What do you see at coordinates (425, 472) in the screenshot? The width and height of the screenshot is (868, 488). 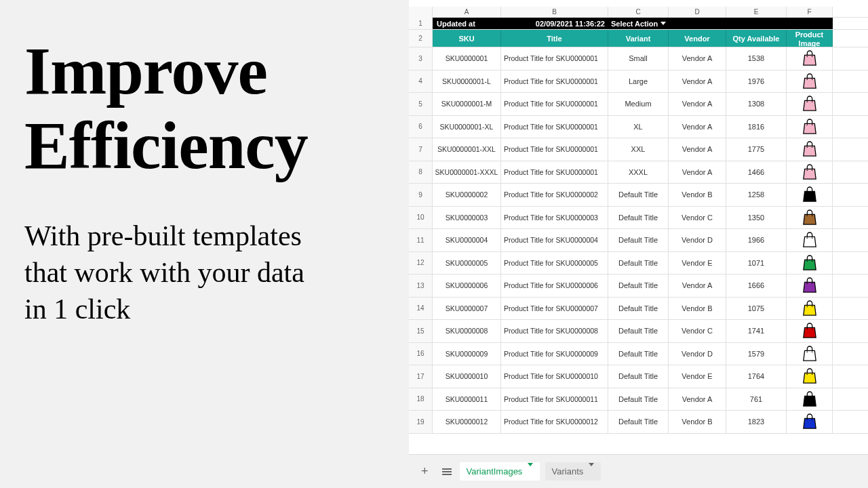 I see `add-sheet-button: +` at bounding box center [425, 472].